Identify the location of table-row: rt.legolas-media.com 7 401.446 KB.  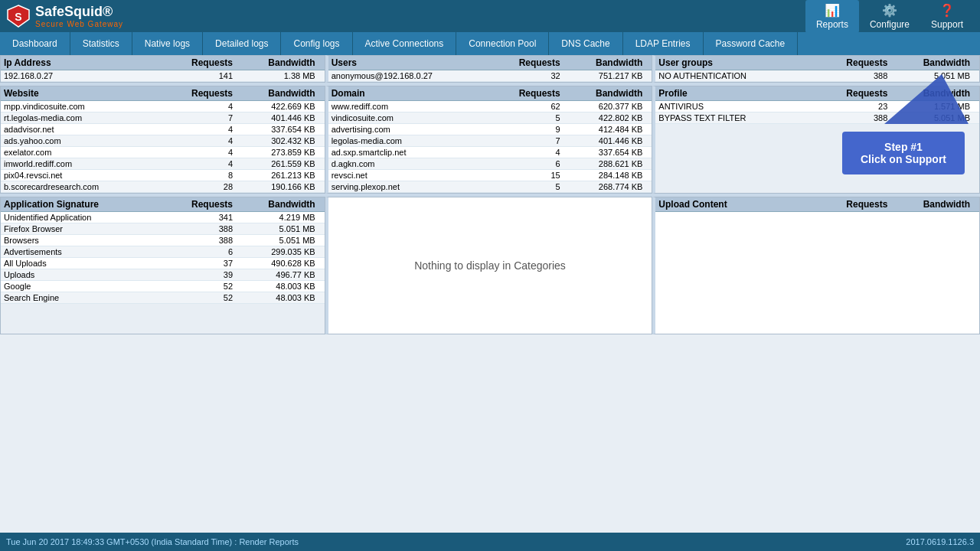
(162, 118).